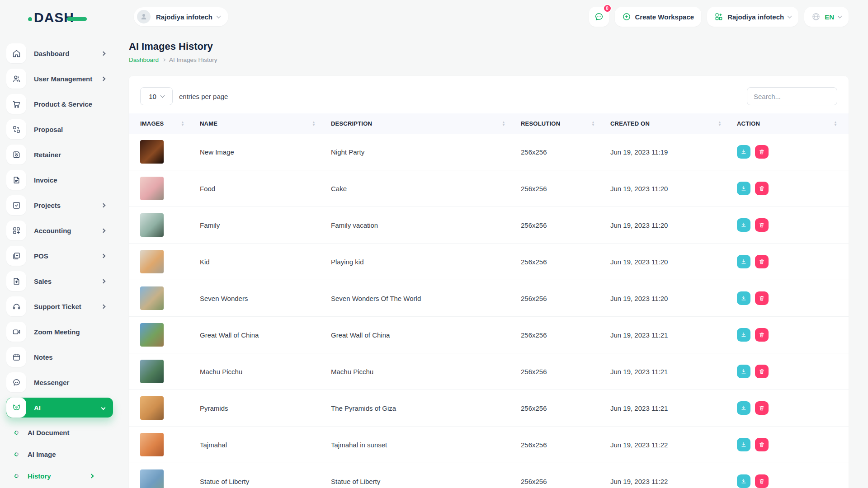 The width and height of the screenshot is (868, 488). I want to click on sidebar-subitem-label: AI Image, so click(42, 455).